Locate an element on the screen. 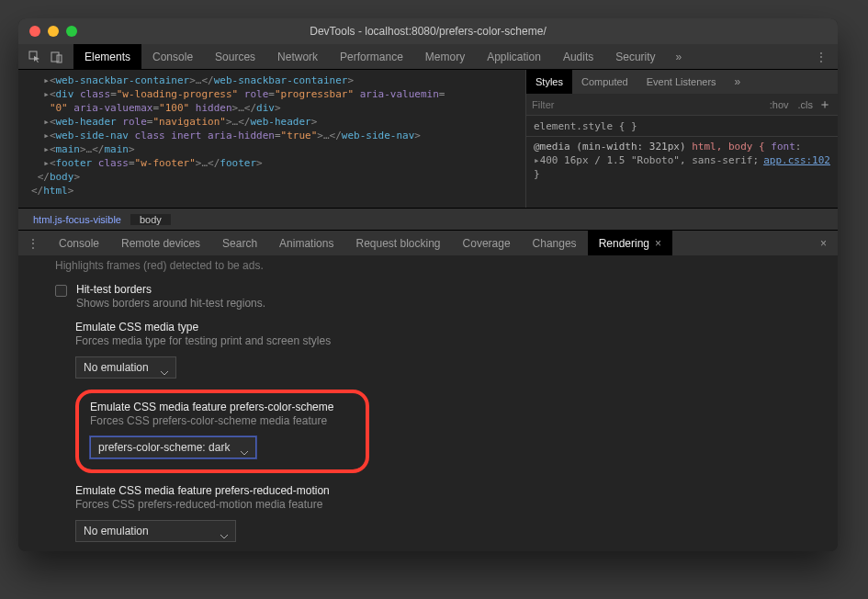  styles-sidebar: Styles Computed Event Listeners » :hov .… is located at coordinates (682, 139).